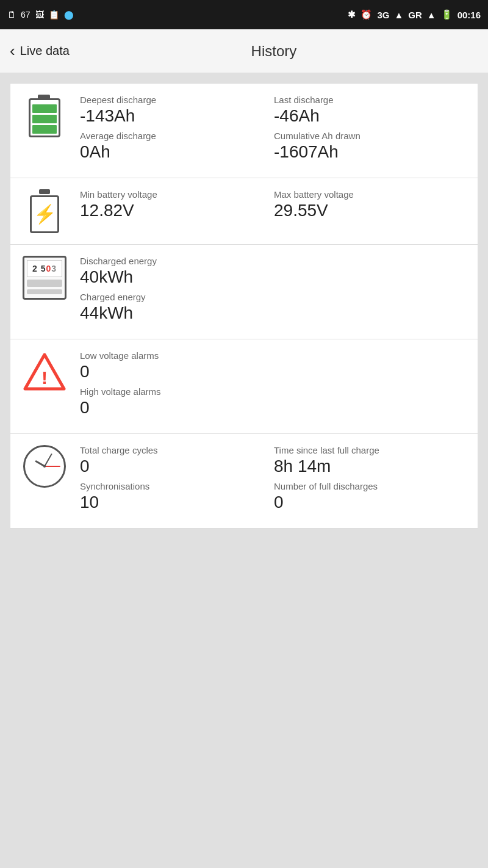  I want to click on signal-icon: ▲, so click(399, 15).